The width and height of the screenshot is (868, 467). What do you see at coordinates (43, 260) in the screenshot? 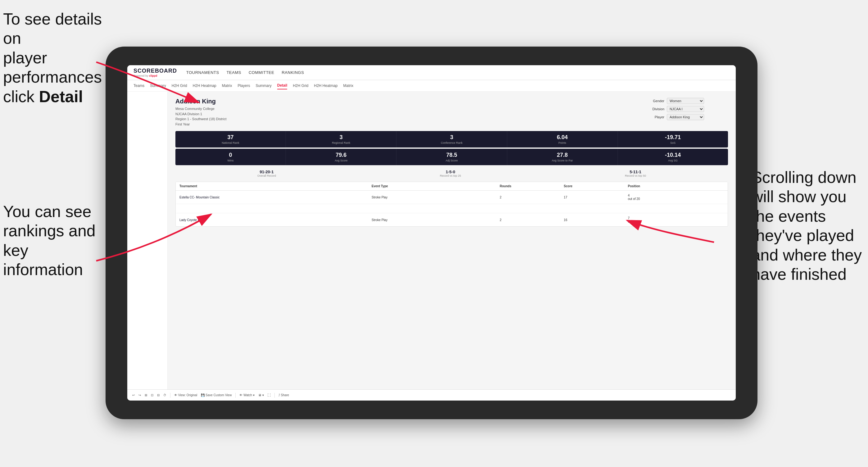
I see `annotation-bl3: key information` at bounding box center [43, 260].